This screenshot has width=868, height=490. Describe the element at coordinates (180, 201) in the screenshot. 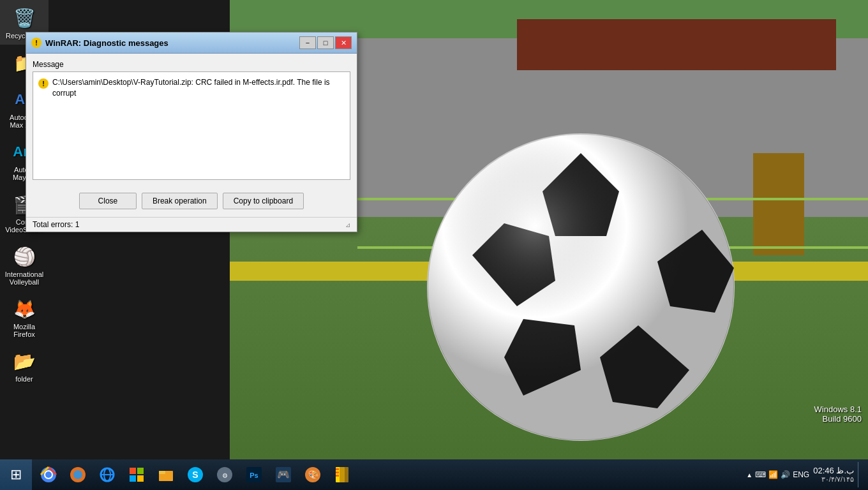

I see `break-operation-button: Break operation` at that location.